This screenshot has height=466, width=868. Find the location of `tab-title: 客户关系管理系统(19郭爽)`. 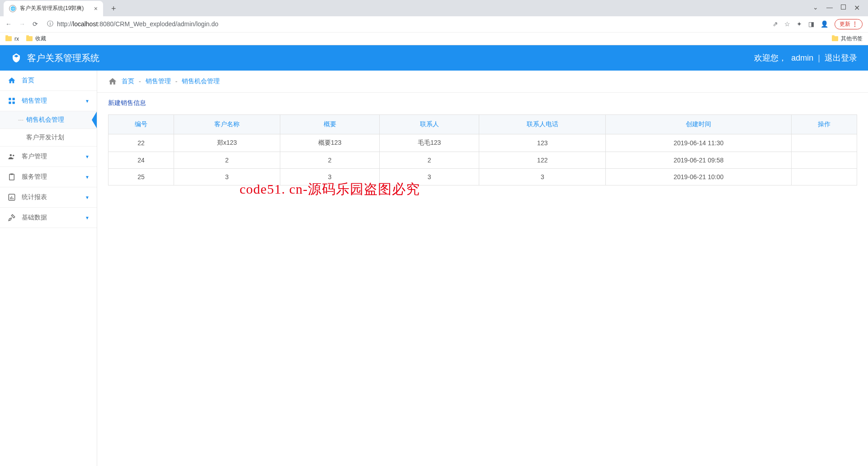

tab-title: 客户关系管理系统(19郭爽) is located at coordinates (55, 8).